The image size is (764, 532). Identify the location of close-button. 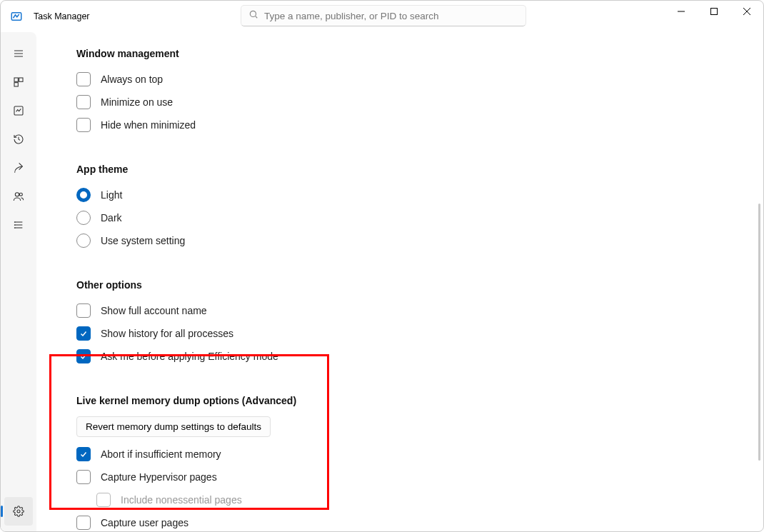
(747, 11).